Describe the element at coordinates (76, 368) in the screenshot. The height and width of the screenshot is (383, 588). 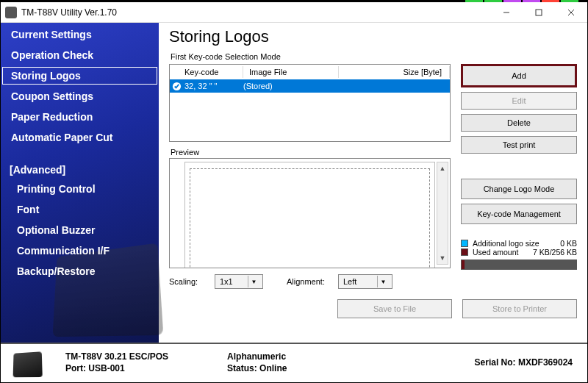
I see `status-port-label: Port:` at that location.